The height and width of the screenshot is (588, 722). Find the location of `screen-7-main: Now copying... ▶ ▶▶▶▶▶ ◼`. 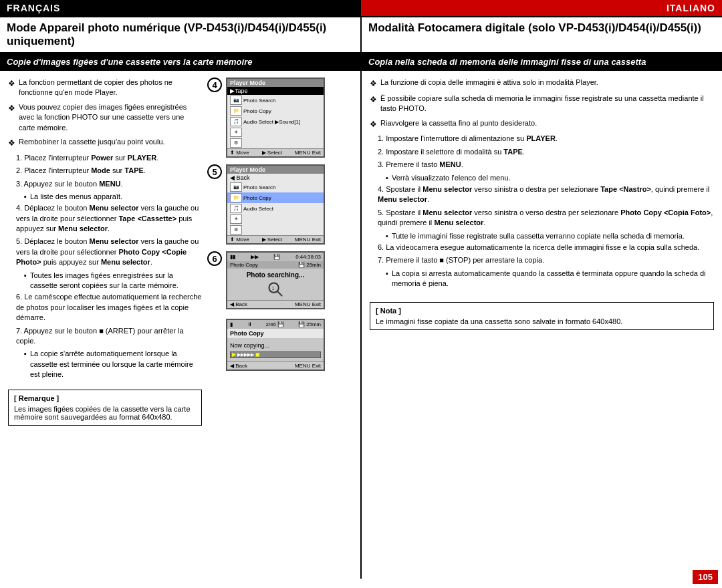

screen-7-main: Now copying... ▶ ▶▶▶▶▶ ◼ is located at coordinates (275, 350).